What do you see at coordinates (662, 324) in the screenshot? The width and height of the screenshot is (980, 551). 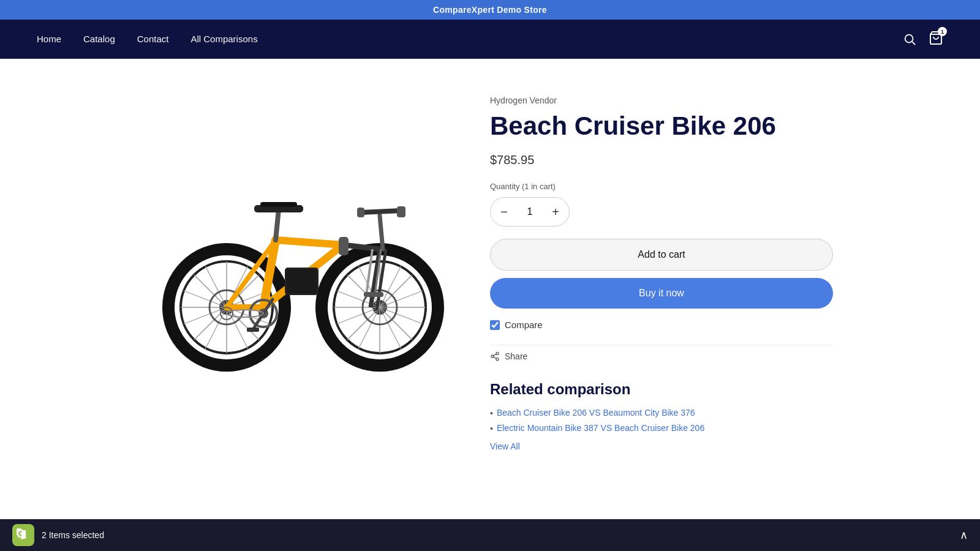 I see `compare-row: Compare` at bounding box center [662, 324].